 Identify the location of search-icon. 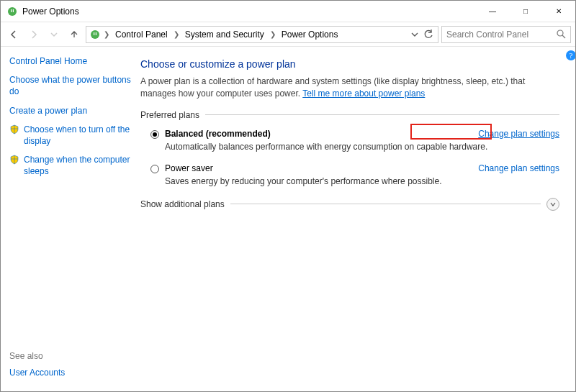
(562, 35).